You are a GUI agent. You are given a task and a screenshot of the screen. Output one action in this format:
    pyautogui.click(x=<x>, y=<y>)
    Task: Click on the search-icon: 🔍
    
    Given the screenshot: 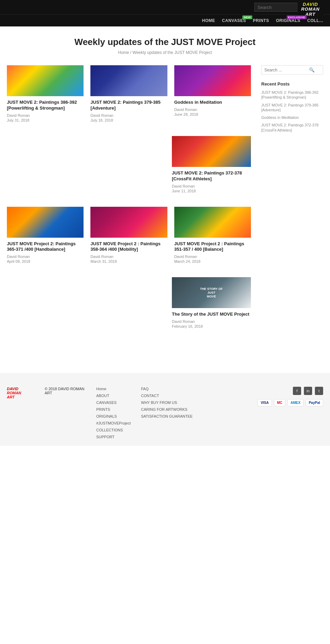 What is the action you would take?
    pyautogui.click(x=312, y=70)
    